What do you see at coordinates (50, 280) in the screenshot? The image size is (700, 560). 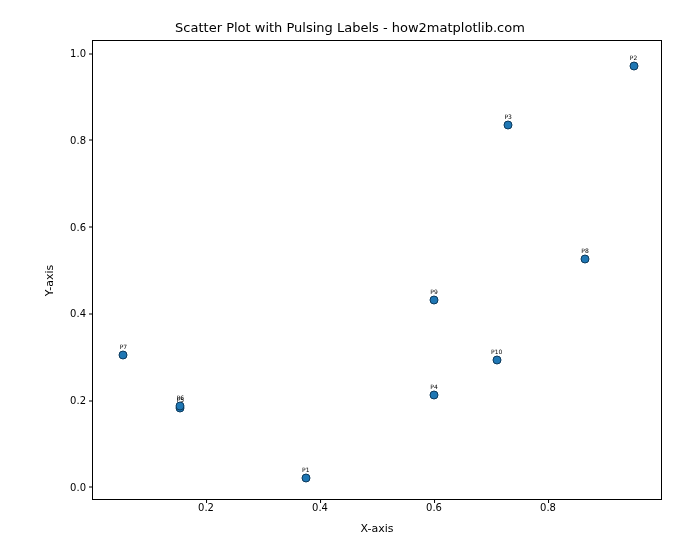 I see `y-axis-label: Y-axis` at bounding box center [50, 280].